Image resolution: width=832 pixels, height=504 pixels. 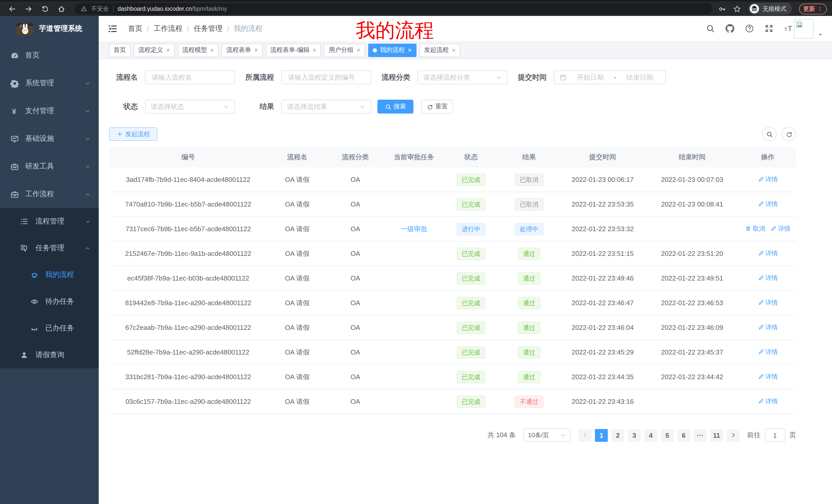 I want to click on select-input: 请选择状态, so click(x=190, y=107).